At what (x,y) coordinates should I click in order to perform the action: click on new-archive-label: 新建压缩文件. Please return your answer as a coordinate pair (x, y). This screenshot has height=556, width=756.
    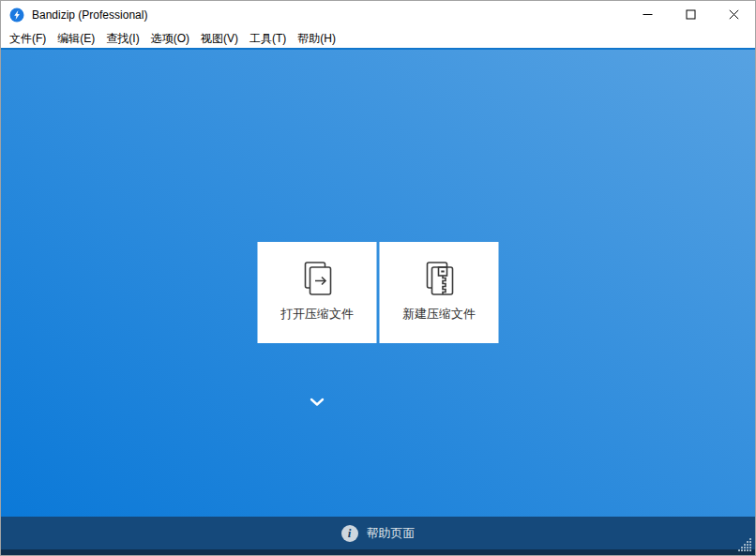
    Looking at the image, I should click on (439, 314).